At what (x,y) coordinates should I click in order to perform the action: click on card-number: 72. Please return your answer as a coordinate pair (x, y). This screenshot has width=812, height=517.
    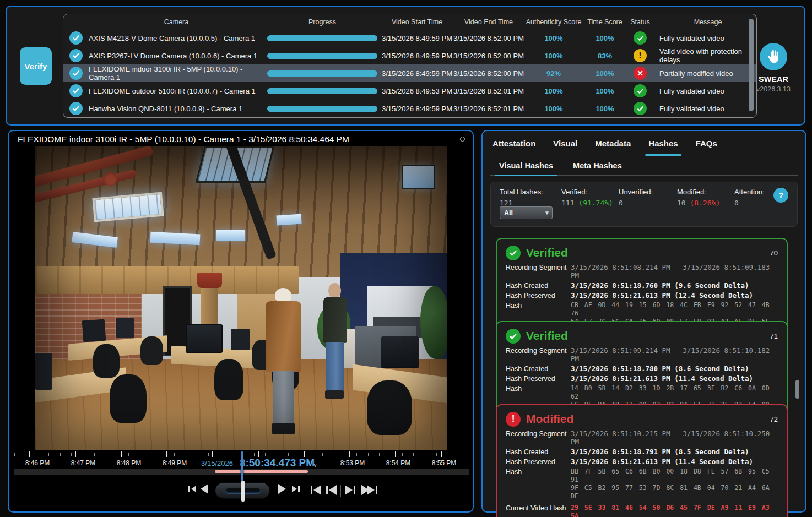
    Looking at the image, I should click on (774, 420).